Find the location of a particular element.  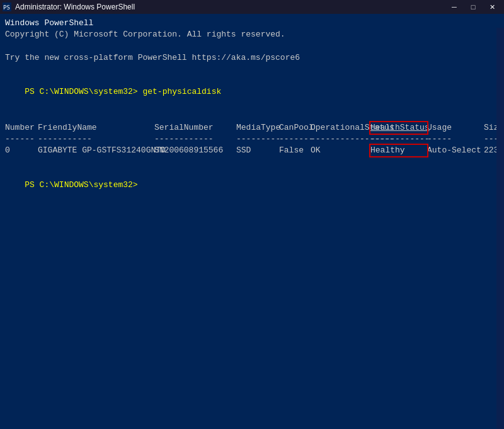

col-number-header: Number is located at coordinates (21, 128).